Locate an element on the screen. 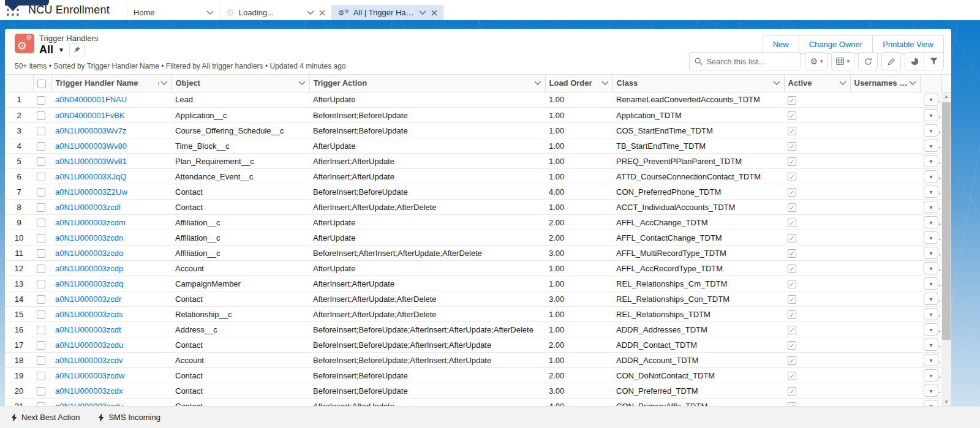 The width and height of the screenshot is (980, 428). utility-next-best-action: Next Best Action is located at coordinates (45, 418).